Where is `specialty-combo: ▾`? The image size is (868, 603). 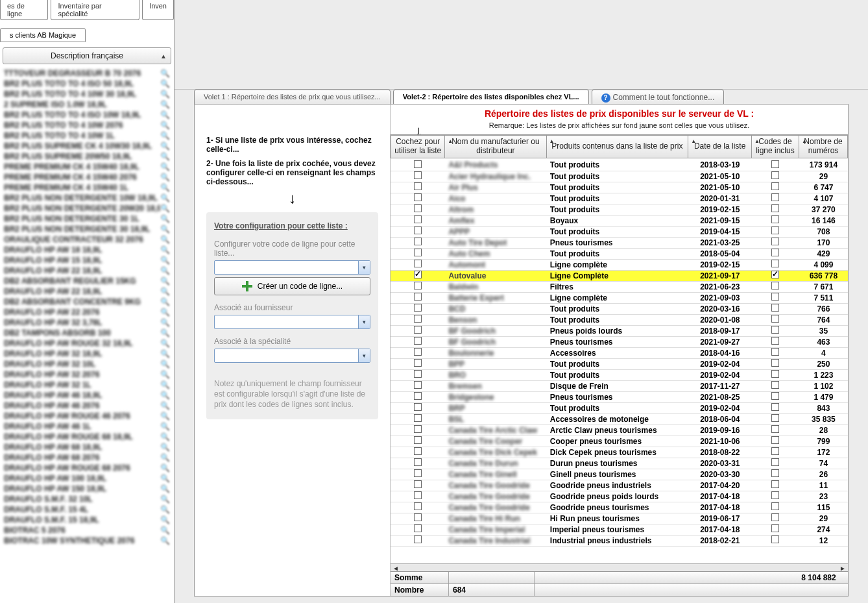 specialty-combo: ▾ is located at coordinates (292, 356).